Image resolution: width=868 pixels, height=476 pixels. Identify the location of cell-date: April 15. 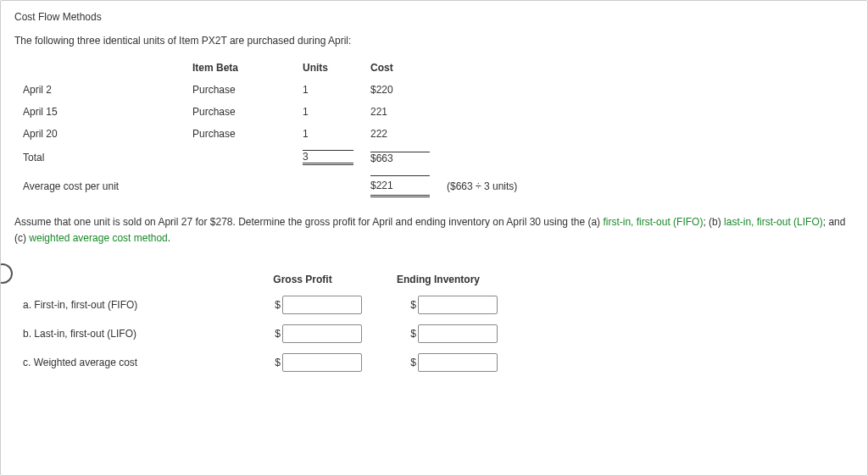
(99, 112).